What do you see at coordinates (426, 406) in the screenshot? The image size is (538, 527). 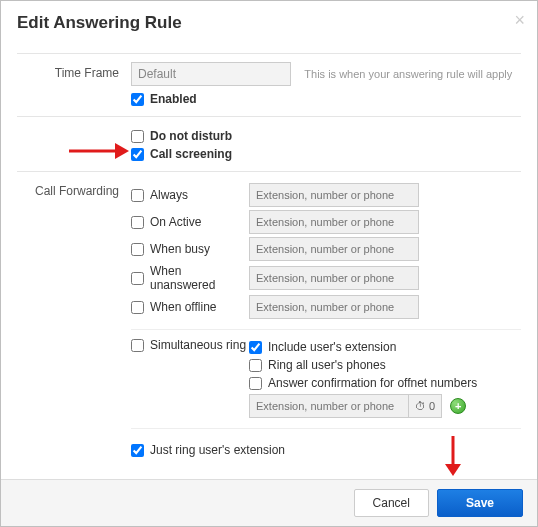 I see `ring-duration-stepper: ⏱ 0` at bounding box center [426, 406].